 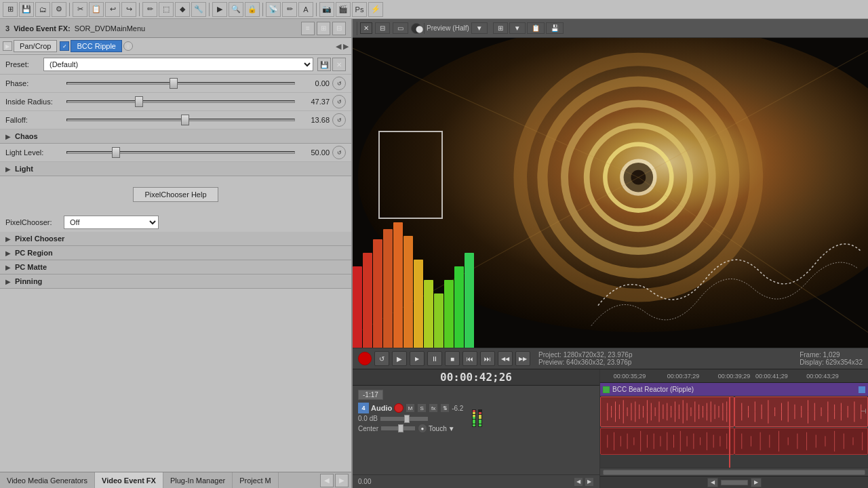 I want to click on audio-clip-2-left, so click(x=667, y=441).